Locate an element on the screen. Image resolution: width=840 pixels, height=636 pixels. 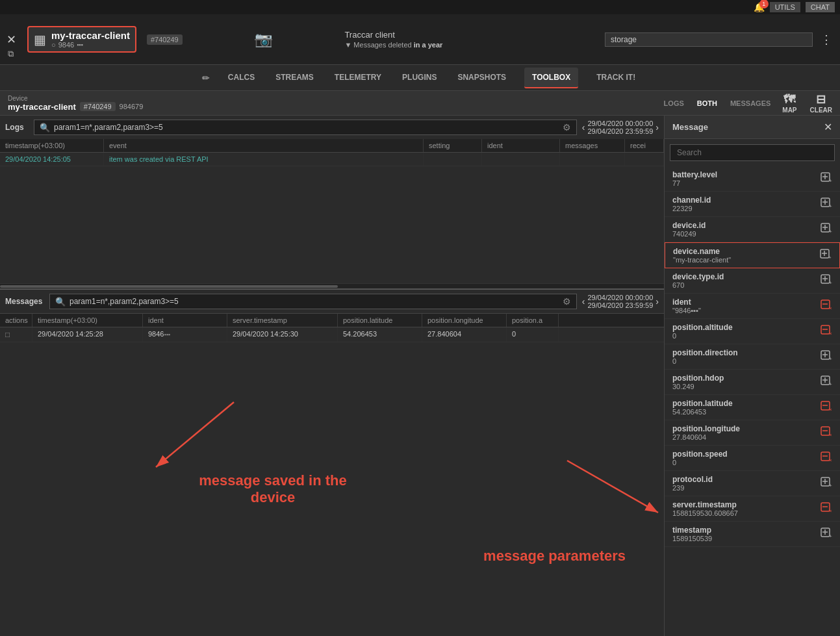
param-item: position.altitude0× is located at coordinates (752, 331).